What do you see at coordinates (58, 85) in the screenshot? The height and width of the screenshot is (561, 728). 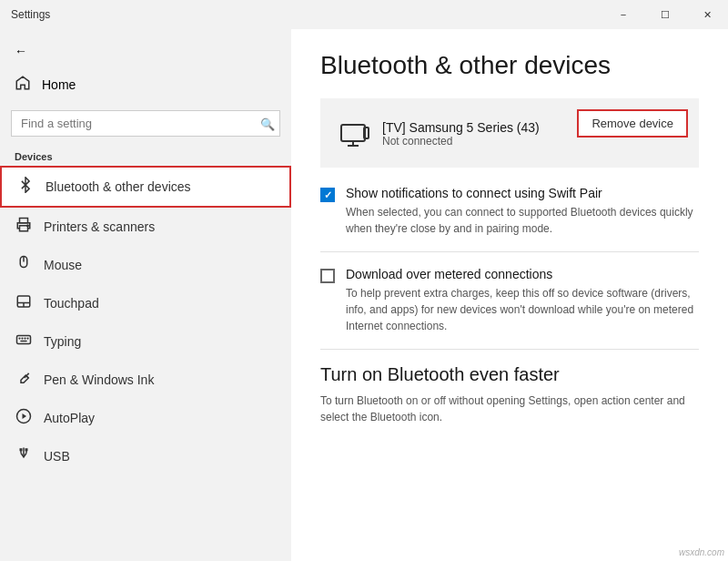 I see `home-label: Home` at bounding box center [58, 85].